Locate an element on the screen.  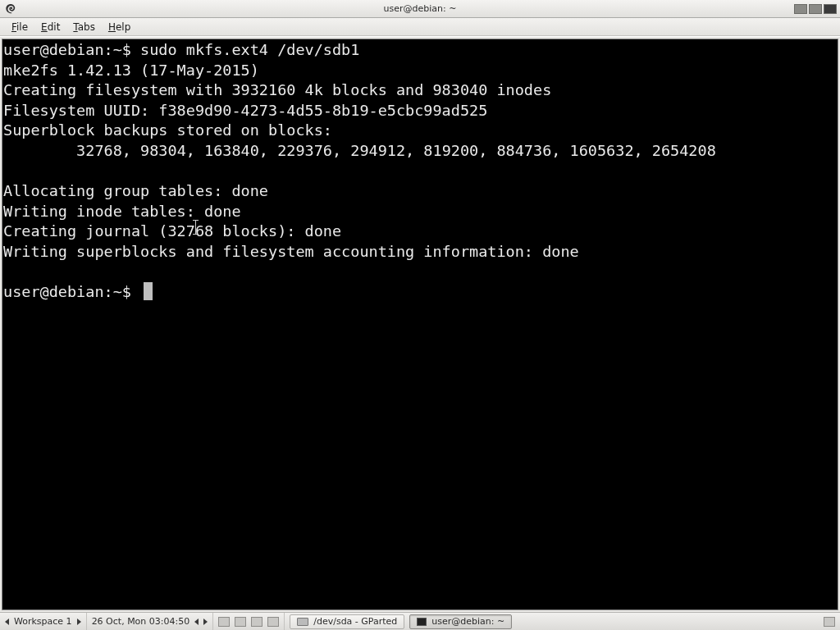
top-system-panel: user@debian: ~ is located at coordinates (420, 9).